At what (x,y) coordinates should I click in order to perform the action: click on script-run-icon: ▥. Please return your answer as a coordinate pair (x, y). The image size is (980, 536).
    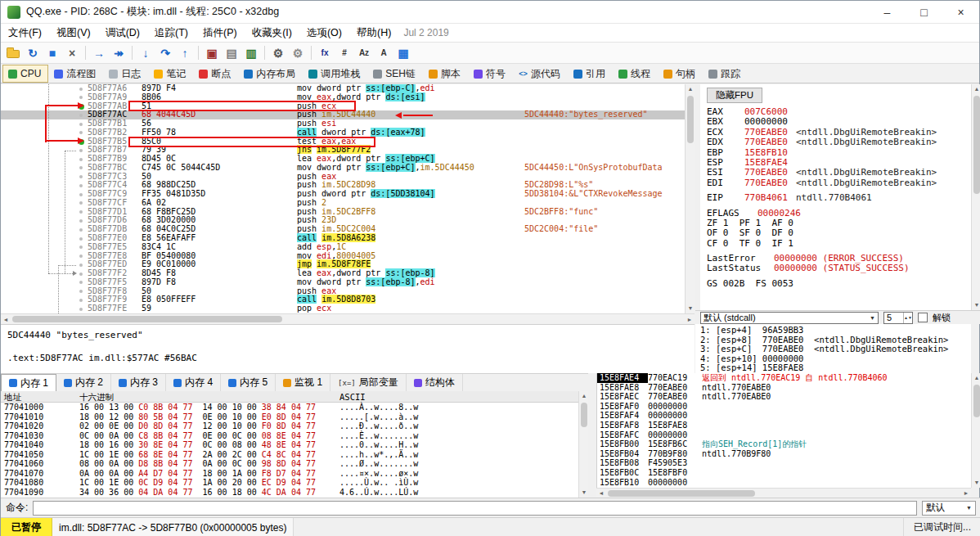
    Looking at the image, I should click on (251, 53).